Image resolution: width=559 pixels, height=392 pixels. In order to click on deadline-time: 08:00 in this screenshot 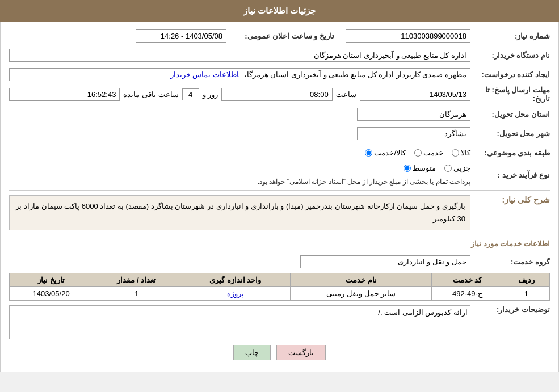, I will do `click(277, 94)`.